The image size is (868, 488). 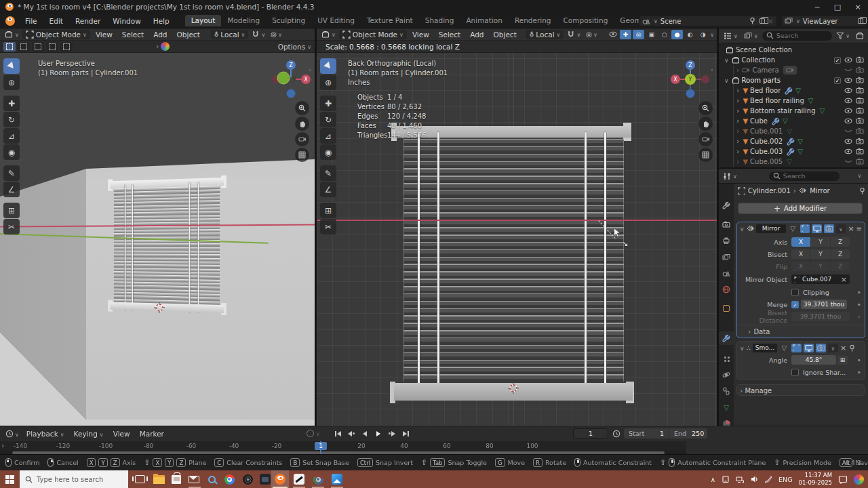 I want to click on properties-search-input: Search, so click(x=804, y=176).